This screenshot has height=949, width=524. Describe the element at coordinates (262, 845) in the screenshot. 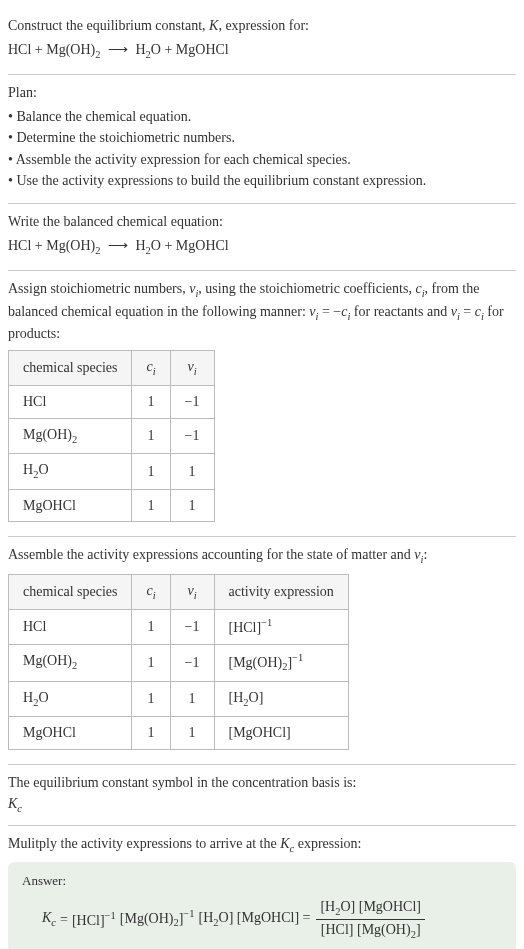

I see `multiply-text: Mulitply the activity expressions to arr…` at that location.